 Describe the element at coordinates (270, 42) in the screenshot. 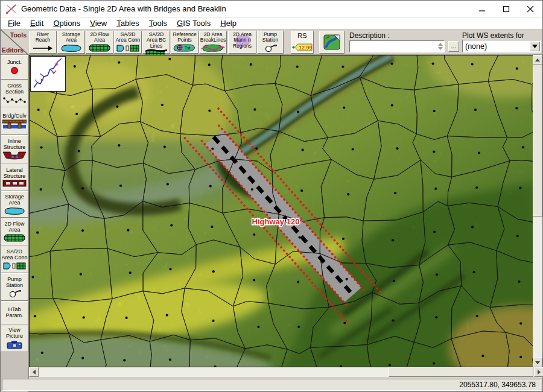

I see `pump-station-button: Pump Station` at that location.